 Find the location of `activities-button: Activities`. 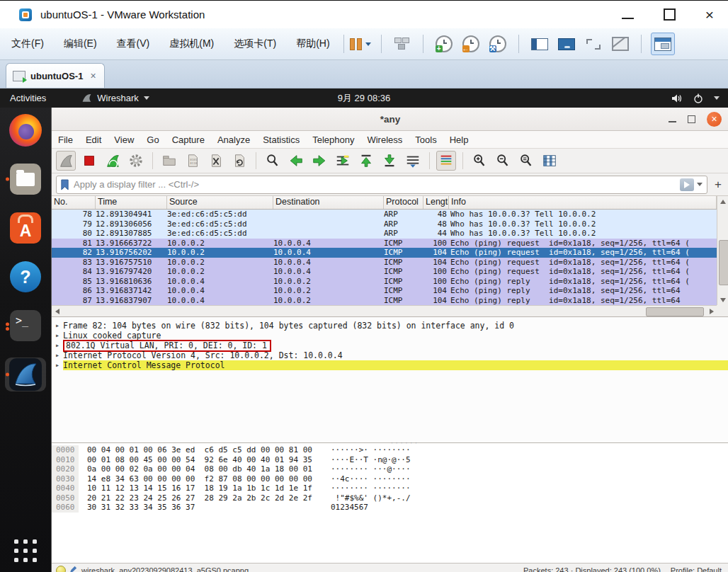

activities-button: Activities is located at coordinates (28, 98).